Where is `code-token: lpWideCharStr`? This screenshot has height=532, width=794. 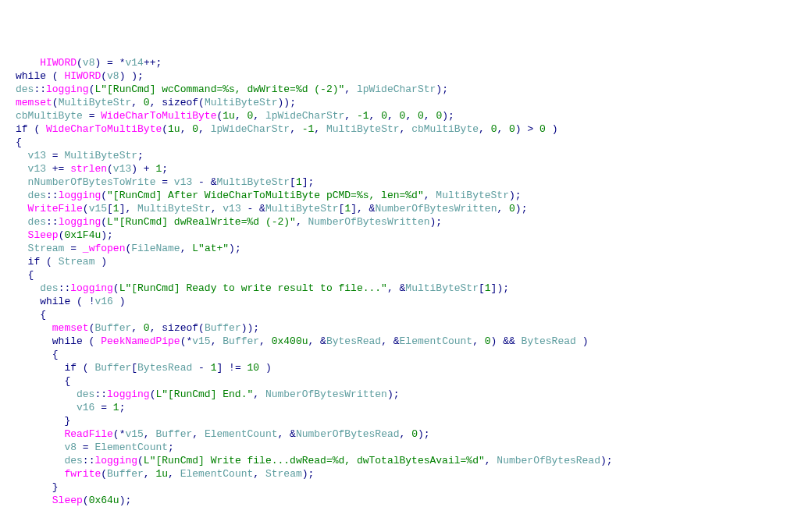
code-token: lpWideCharStr is located at coordinates (304, 115).